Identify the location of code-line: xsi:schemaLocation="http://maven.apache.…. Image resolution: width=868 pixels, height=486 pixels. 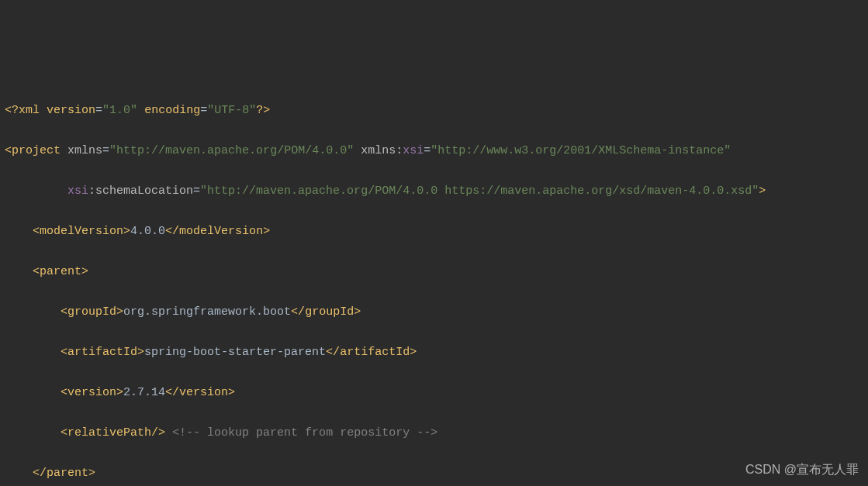
(436, 191).